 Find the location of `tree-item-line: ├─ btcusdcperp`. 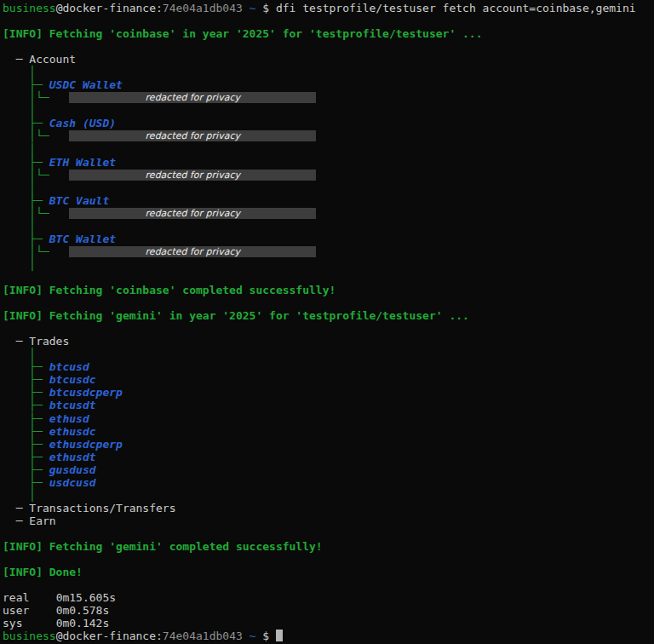

tree-item-line: ├─ btcusdcperp is located at coordinates (329, 392).